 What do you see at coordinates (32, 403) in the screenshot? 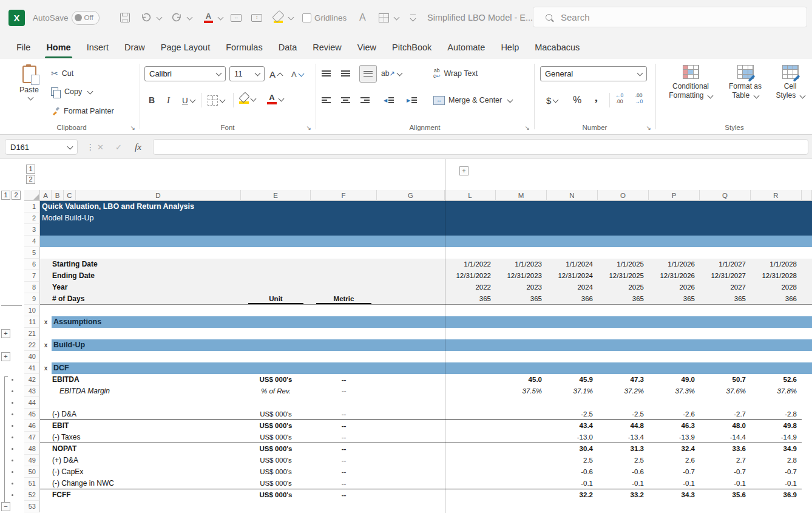
I see `row-header-44: 44` at bounding box center [32, 403].